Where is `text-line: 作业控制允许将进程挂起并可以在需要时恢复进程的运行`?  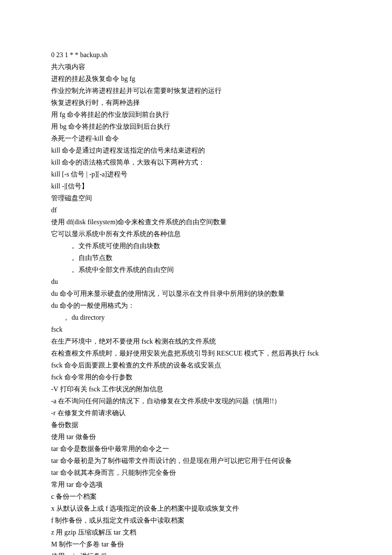
text-line: 作业控制允许将进程挂起并可以在需要时恢复进程的运行 is located at coordinates (196, 91).